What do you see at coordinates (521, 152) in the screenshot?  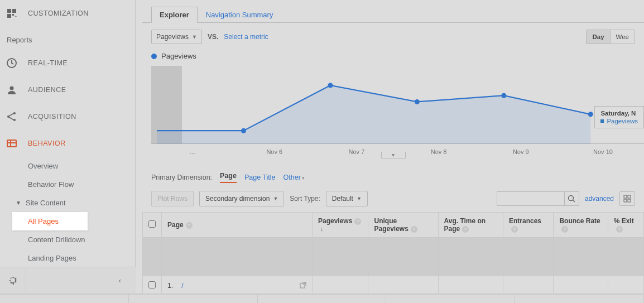 I see `x-axis-label: Nov 9` at bounding box center [521, 152].